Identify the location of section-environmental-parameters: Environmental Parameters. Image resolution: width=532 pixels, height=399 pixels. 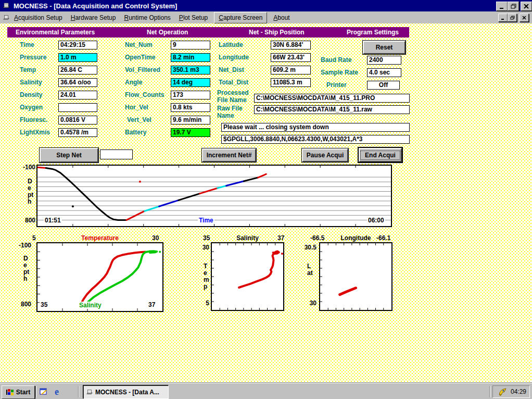
(55, 32).